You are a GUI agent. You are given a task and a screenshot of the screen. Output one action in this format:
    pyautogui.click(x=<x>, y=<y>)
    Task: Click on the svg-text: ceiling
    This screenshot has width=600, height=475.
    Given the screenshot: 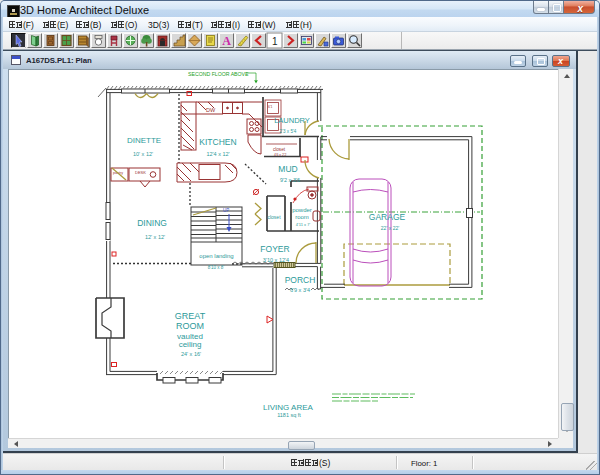 What is the action you would take?
    pyautogui.click(x=190, y=344)
    